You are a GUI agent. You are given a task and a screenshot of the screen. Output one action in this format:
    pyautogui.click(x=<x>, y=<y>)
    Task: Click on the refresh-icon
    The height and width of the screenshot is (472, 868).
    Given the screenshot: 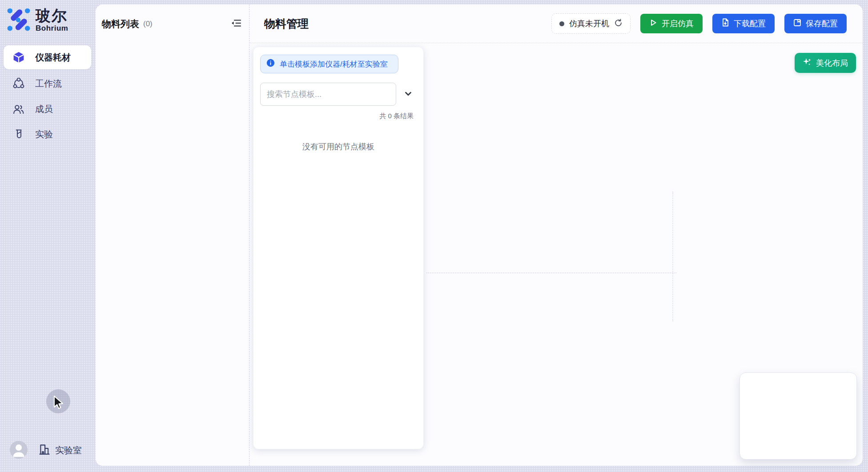 What is the action you would take?
    pyautogui.click(x=618, y=24)
    